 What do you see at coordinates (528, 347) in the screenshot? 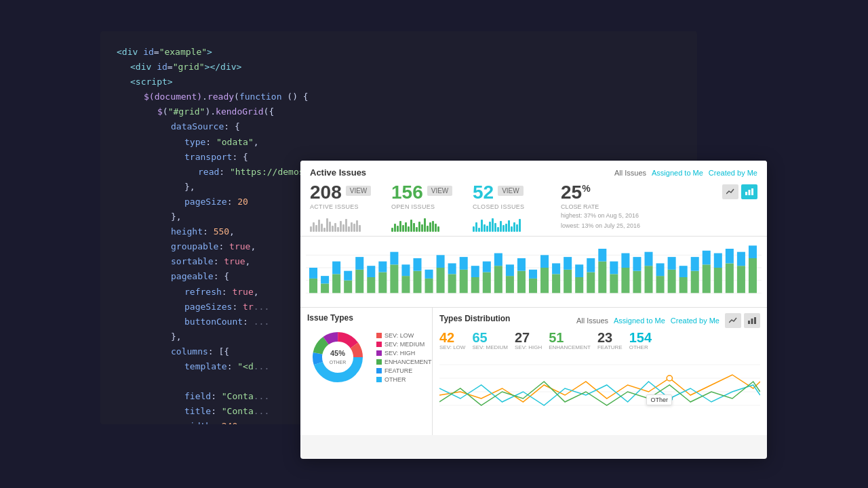
I see `dist-sev-high-label: SEV: HIGH` at bounding box center [528, 347].